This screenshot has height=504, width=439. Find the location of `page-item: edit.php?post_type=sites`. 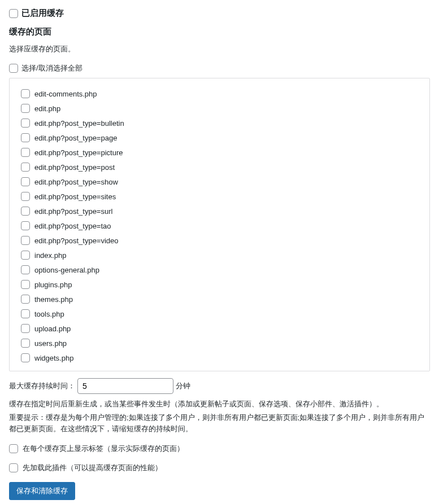

page-item: edit.php?post_type=sites is located at coordinates (221, 196).